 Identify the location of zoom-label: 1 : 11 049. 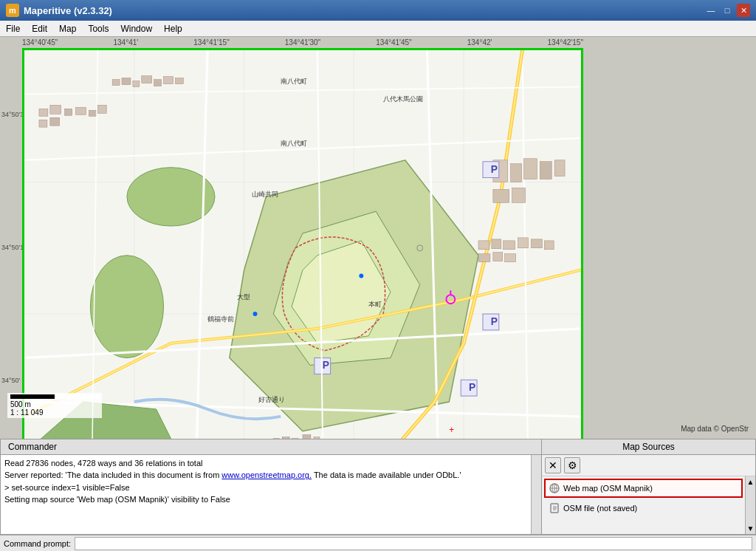
(55, 412).